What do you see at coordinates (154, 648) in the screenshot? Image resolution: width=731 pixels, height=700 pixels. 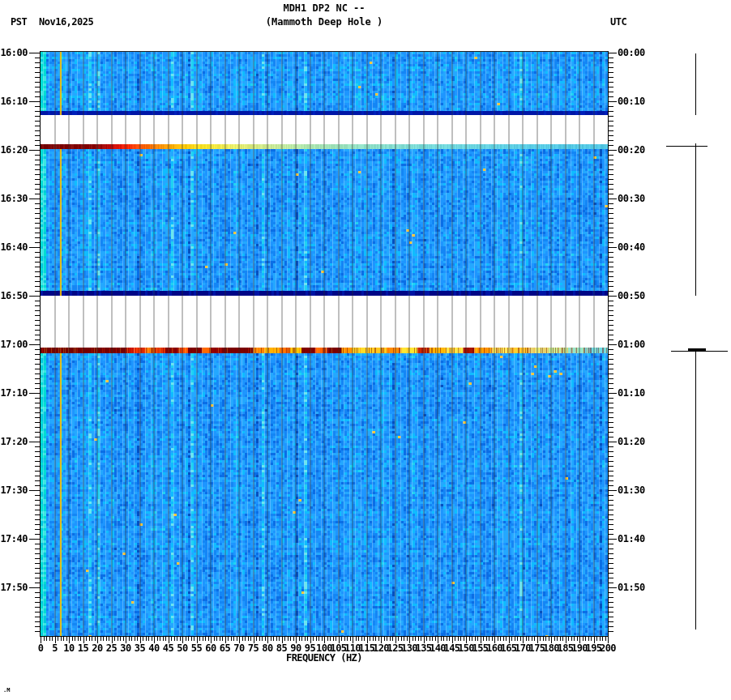 I see `frequency-tick-label: 40` at bounding box center [154, 648].